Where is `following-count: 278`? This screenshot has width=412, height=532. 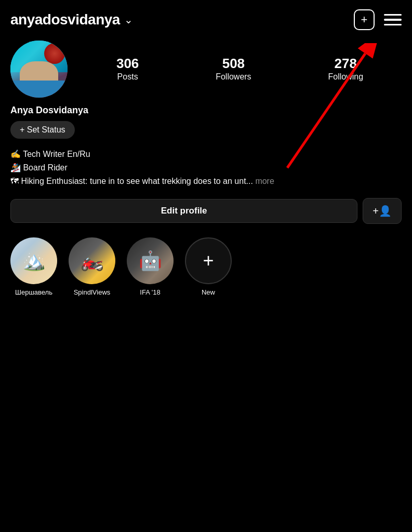 following-count: 278 is located at coordinates (346, 63).